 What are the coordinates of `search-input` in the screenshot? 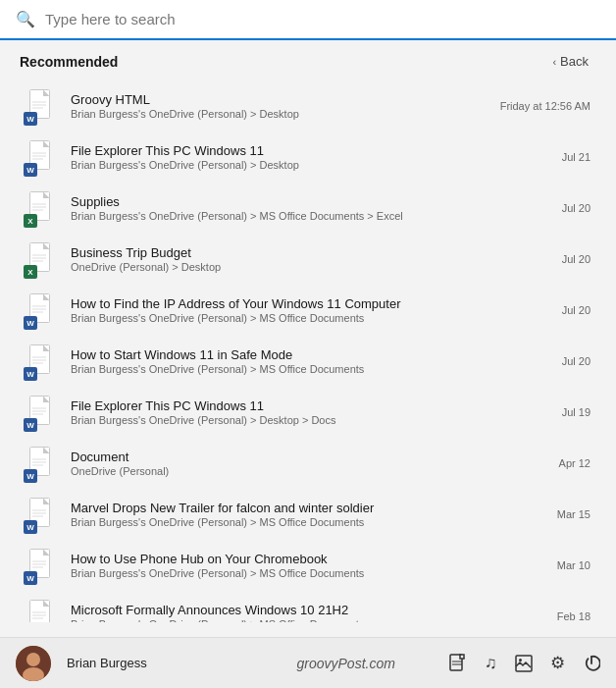 It's located at (323, 20).